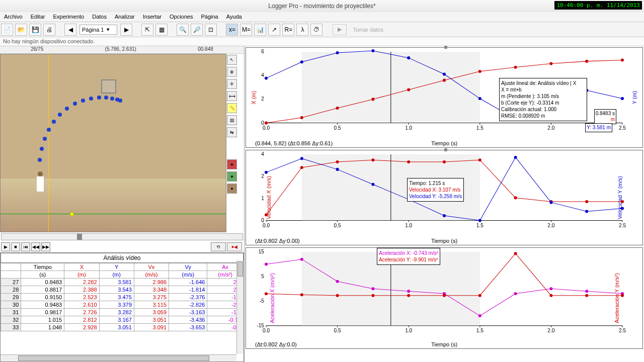 The width and height of the screenshot is (644, 362). What do you see at coordinates (232, 120) in the screenshot?
I see `toggle-trail-tool: ▤` at bounding box center [232, 120].